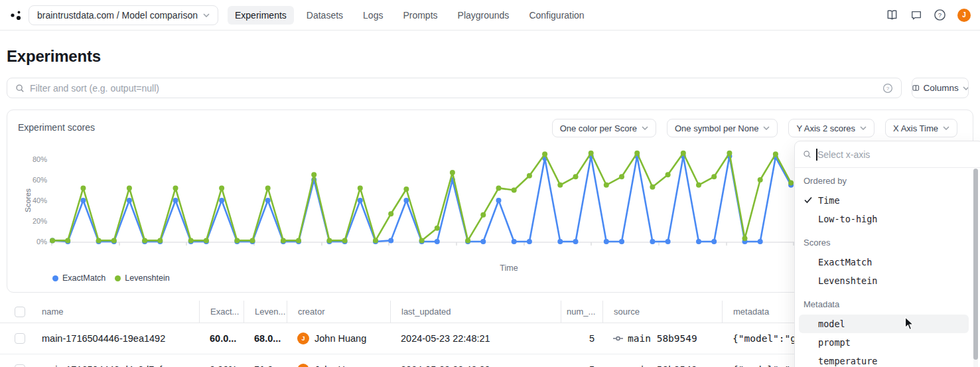 This screenshot has width=980, height=367. What do you see at coordinates (892, 15) in the screenshot?
I see `docs-icon` at bounding box center [892, 15].